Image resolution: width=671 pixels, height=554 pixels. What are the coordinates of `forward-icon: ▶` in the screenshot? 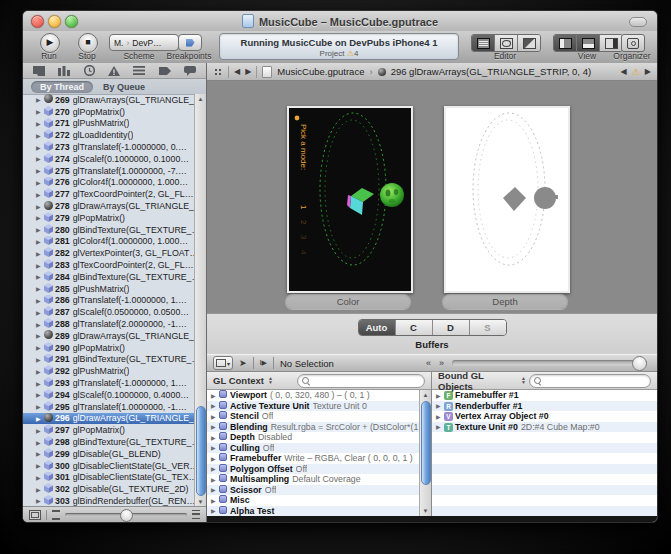 It's located at (248, 72).